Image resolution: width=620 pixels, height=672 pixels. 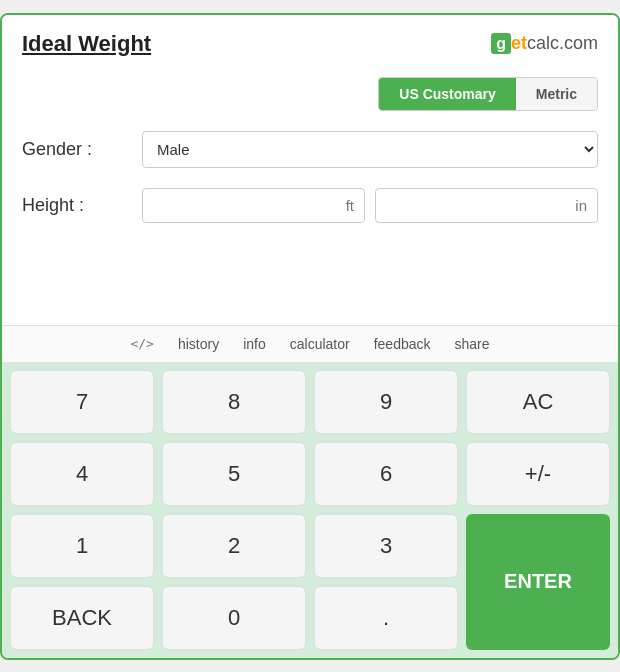 What do you see at coordinates (556, 94) in the screenshot?
I see `unit-metric-button: Metric` at bounding box center [556, 94].